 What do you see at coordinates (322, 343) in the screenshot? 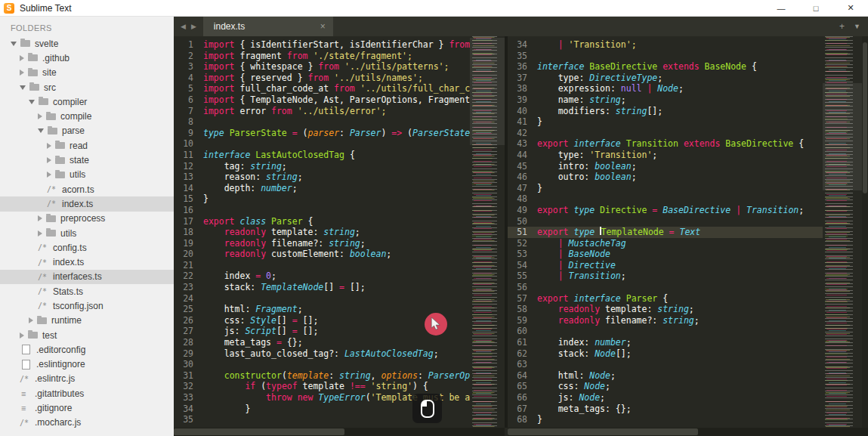
I see `code-line: 28 meta_tags = {};` at bounding box center [322, 343].